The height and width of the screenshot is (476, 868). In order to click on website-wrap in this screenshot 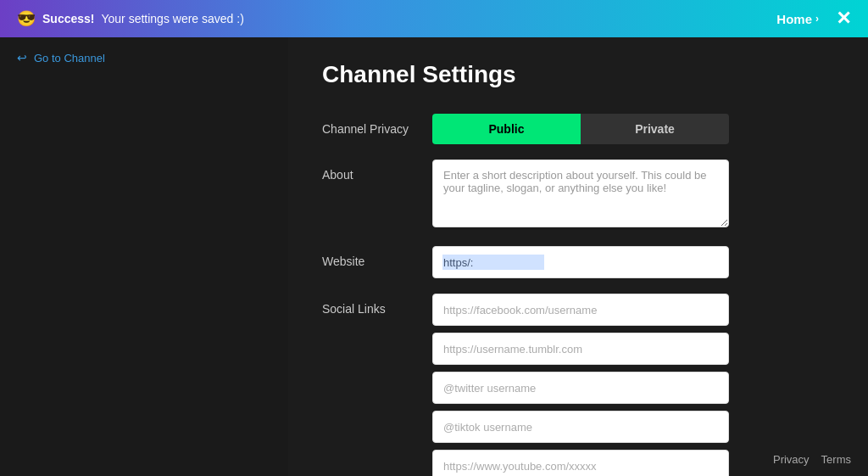, I will do `click(633, 262)`.